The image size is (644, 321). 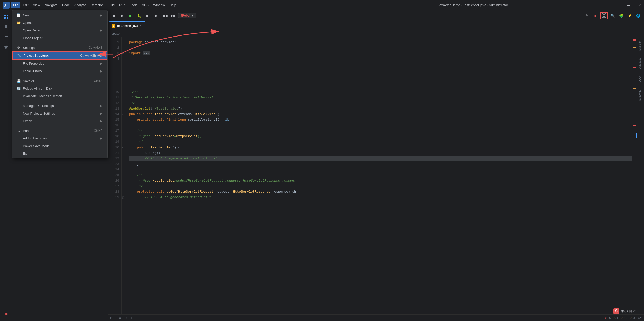 What do you see at coordinates (127, 26) in the screenshot?
I see `tab-filename: TestServlet.java` at bounding box center [127, 26].